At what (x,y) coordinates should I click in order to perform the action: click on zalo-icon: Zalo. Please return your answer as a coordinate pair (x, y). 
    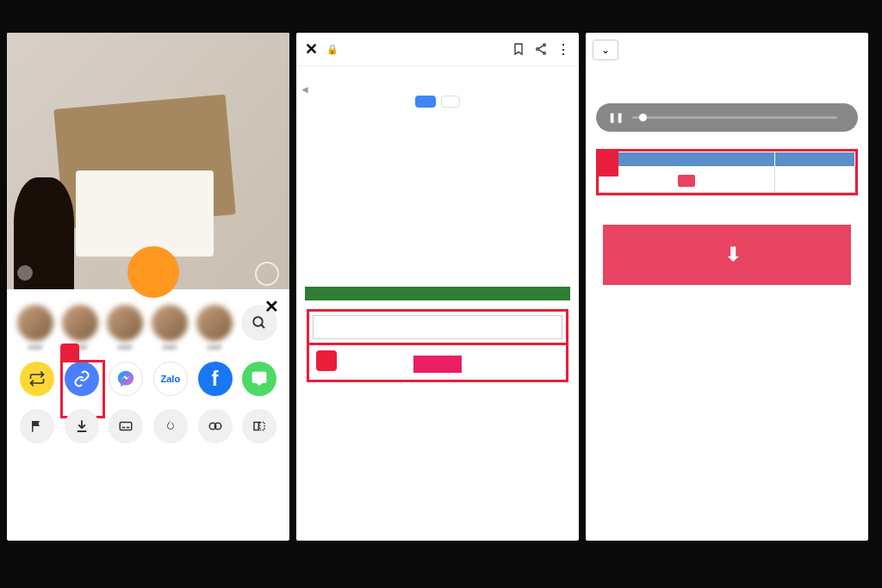
    Looking at the image, I should click on (171, 379).